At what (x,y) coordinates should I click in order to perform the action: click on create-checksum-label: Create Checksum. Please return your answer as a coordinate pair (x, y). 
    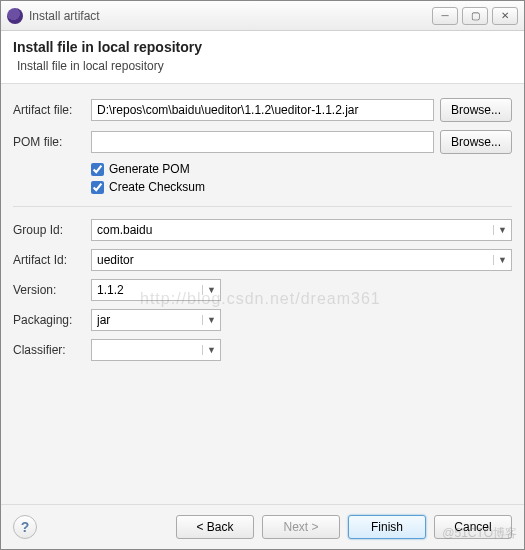
    Looking at the image, I should click on (157, 187).